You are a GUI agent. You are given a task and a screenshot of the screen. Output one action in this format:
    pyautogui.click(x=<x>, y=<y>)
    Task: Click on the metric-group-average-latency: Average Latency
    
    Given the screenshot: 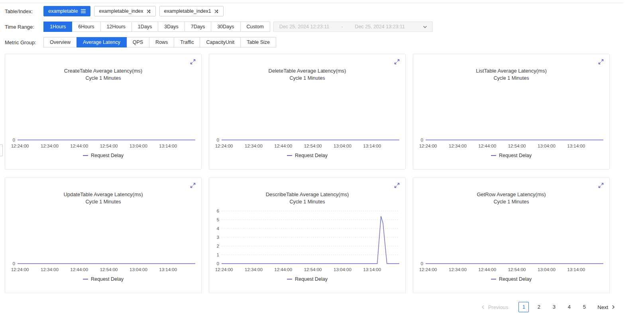 What is the action you would take?
    pyautogui.click(x=102, y=42)
    